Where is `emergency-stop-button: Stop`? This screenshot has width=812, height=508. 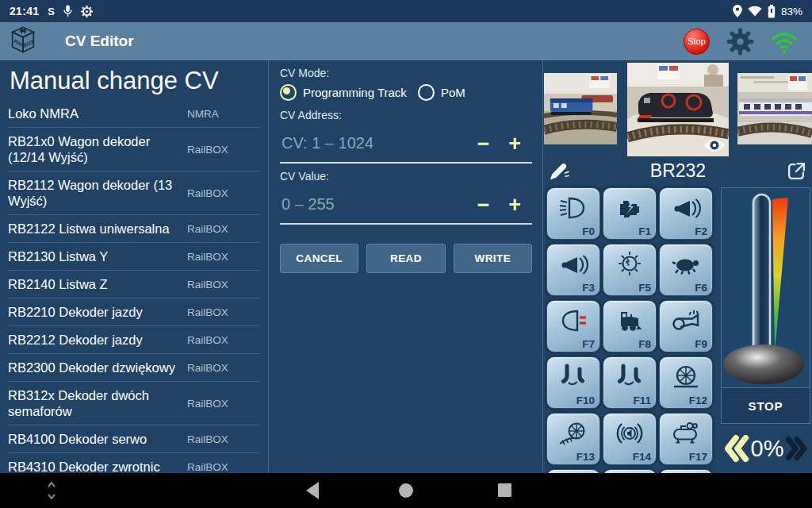
emergency-stop-button: Stop is located at coordinates (696, 41).